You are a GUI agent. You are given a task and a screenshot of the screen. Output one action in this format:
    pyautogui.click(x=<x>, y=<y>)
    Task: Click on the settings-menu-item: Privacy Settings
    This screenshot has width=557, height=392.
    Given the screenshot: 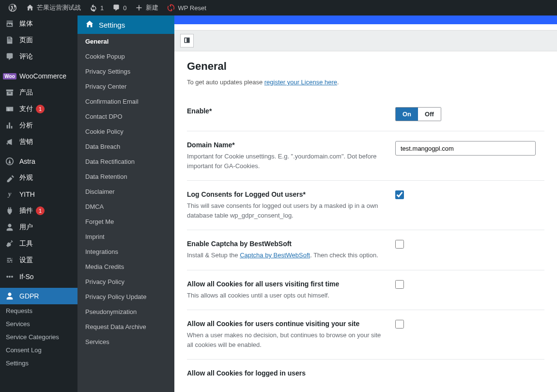 What is the action you would take?
    pyautogui.click(x=126, y=72)
    